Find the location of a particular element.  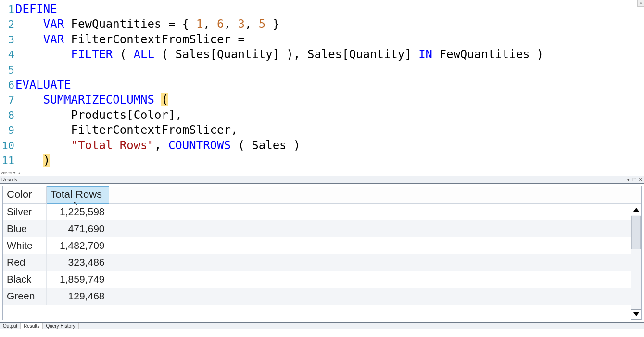

bottom-tabstrip: Output Results Query History is located at coordinates (322, 326).